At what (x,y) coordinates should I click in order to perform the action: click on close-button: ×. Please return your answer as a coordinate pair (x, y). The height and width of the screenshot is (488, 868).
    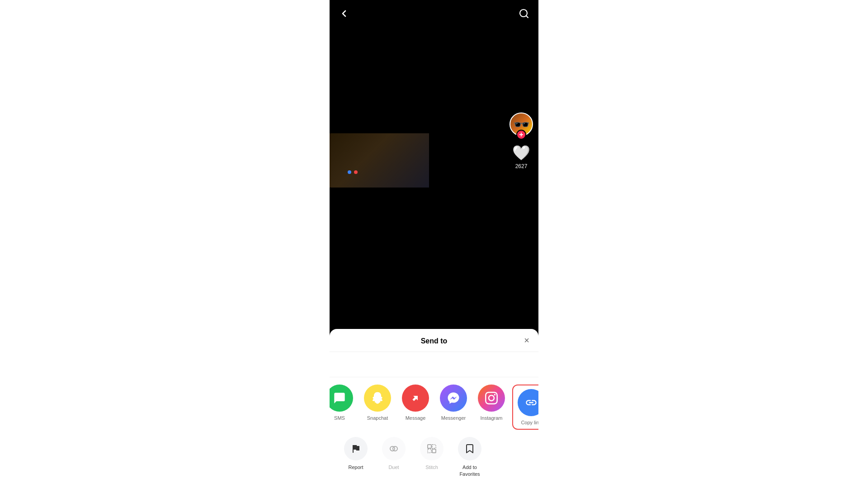
    Looking at the image, I should click on (527, 341).